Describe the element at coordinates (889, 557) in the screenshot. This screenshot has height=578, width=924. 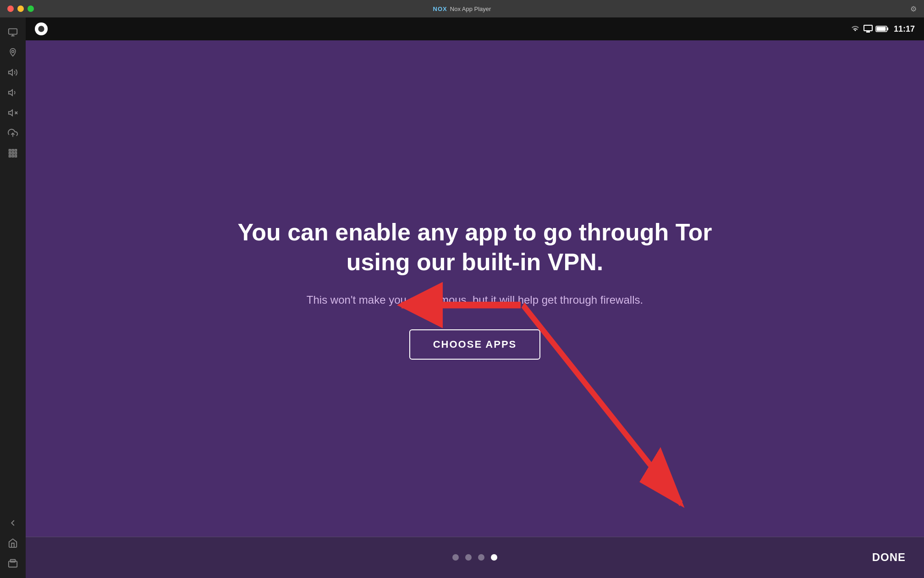
I see `done-button: DONE` at that location.